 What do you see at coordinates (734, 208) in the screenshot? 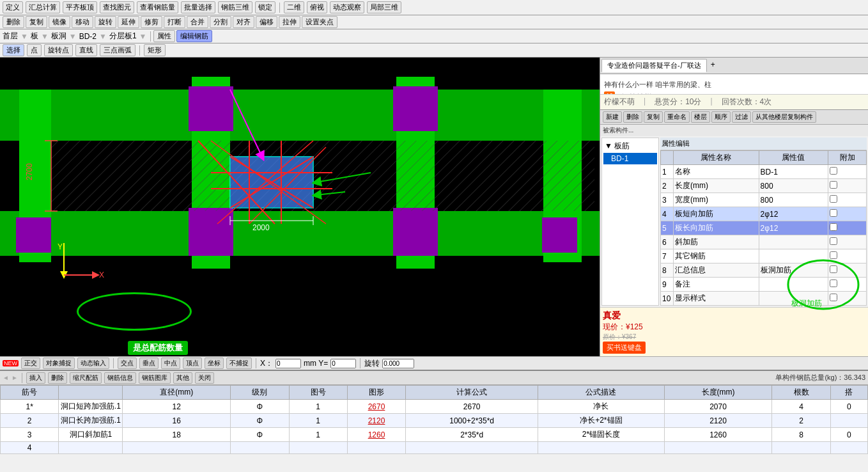
I see `props-section: 新建 删除 复制 重命名 楼层 顺序 过滤 从其他楼层复制构件 被索构件... …` at bounding box center [734, 208].